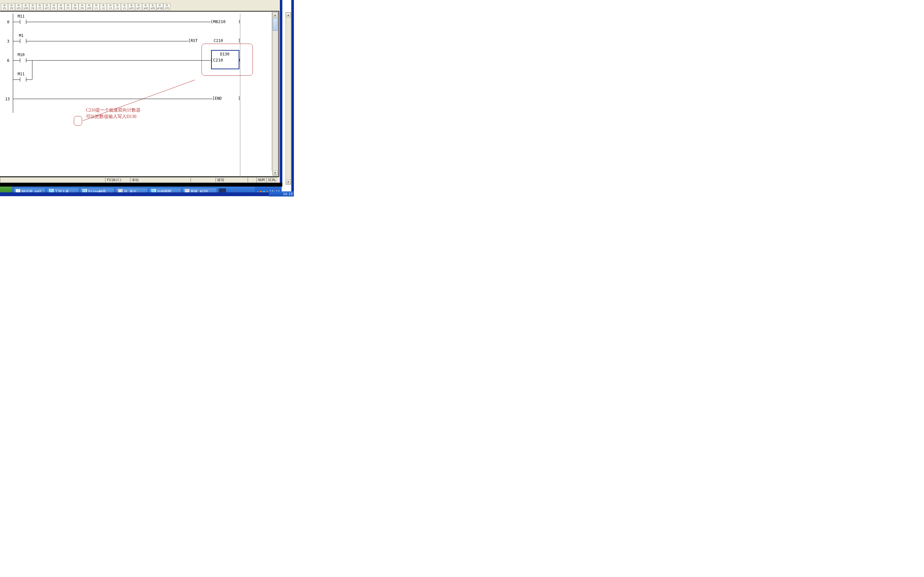  Describe the element at coordinates (136, 92) in the screenshot. I see `ladder-canvas: 0 M11 ( M8210 ) 3 M1 [RST C210 ] 6 M10` at that location.